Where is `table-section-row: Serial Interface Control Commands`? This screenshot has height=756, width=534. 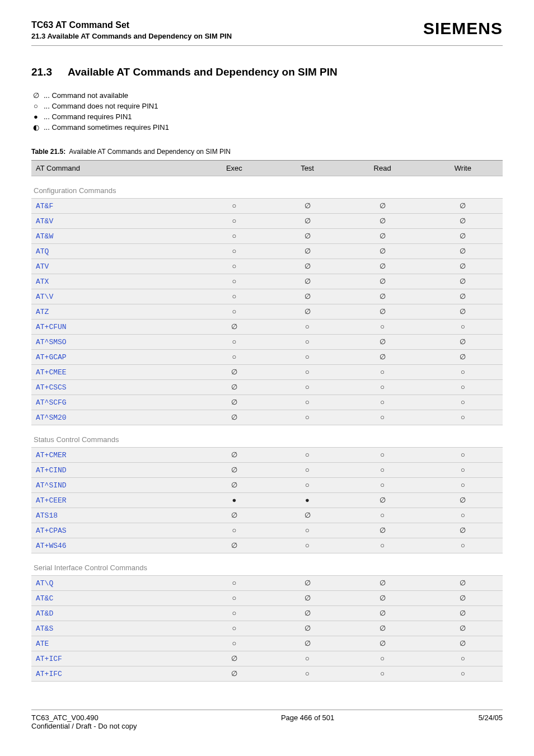 table-section-row: Serial Interface Control Commands is located at coordinates (267, 564).